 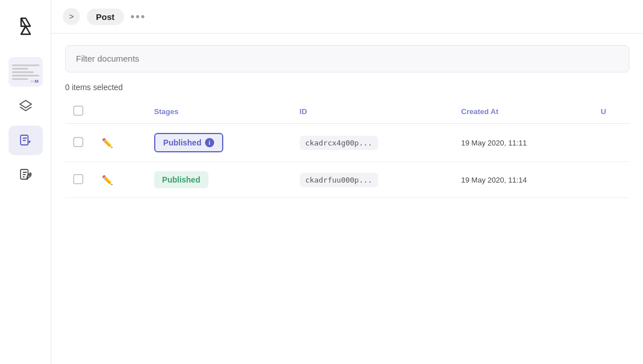 What do you see at coordinates (25, 29) in the screenshot?
I see `logo-area` at bounding box center [25, 29].